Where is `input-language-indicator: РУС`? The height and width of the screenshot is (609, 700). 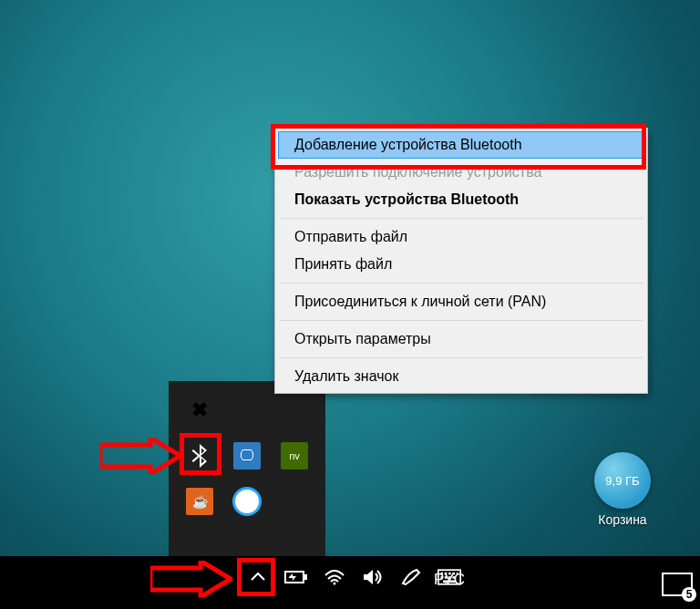
input-language-indicator: РУС is located at coordinates (449, 580).